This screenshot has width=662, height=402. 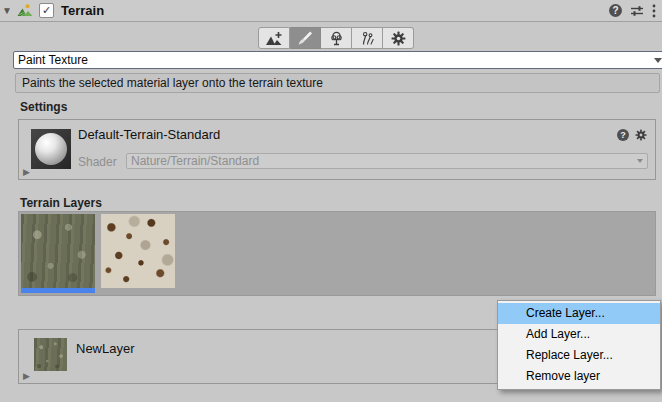 What do you see at coordinates (616, 10) in the screenshot?
I see `help-icon: ?` at bounding box center [616, 10].